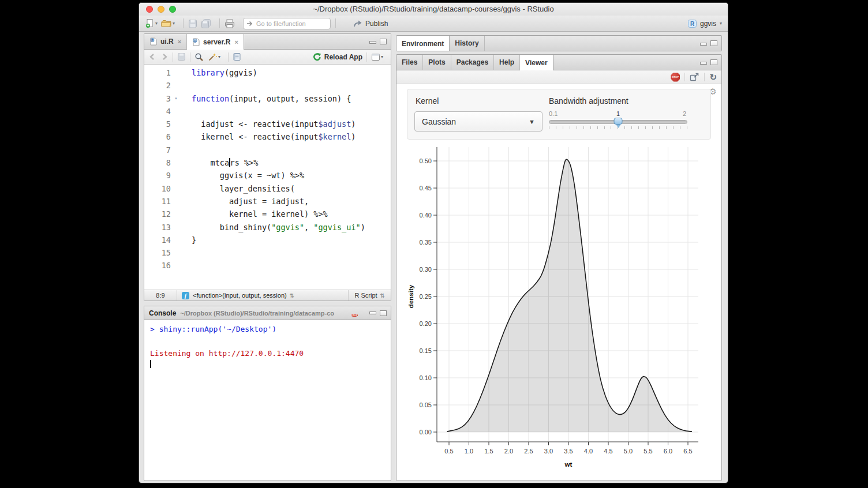  What do you see at coordinates (648, 451) in the screenshot?
I see `svg-text: 5.5` at bounding box center [648, 451].